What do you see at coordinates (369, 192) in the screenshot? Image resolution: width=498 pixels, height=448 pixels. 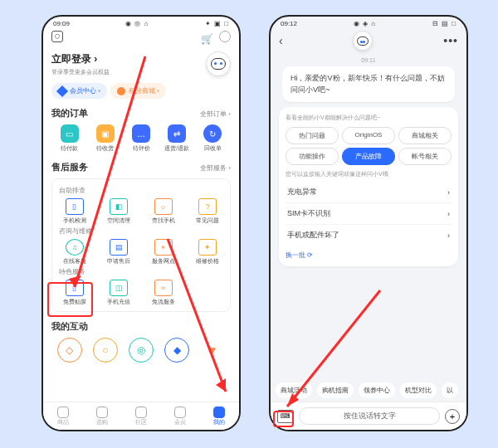 I see `list-item-charge: 充电异常›` at bounding box center [369, 192].